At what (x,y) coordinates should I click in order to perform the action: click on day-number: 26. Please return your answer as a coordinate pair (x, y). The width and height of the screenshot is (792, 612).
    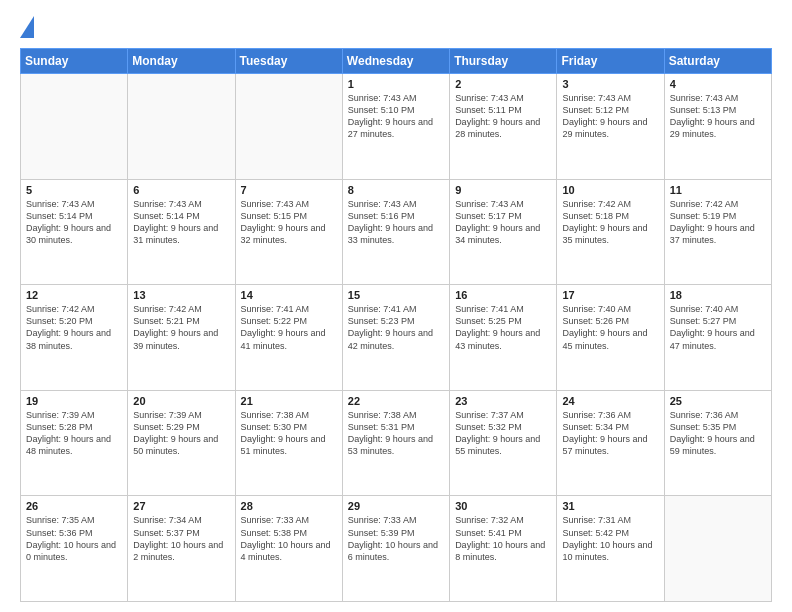
    Looking at the image, I should click on (74, 506).